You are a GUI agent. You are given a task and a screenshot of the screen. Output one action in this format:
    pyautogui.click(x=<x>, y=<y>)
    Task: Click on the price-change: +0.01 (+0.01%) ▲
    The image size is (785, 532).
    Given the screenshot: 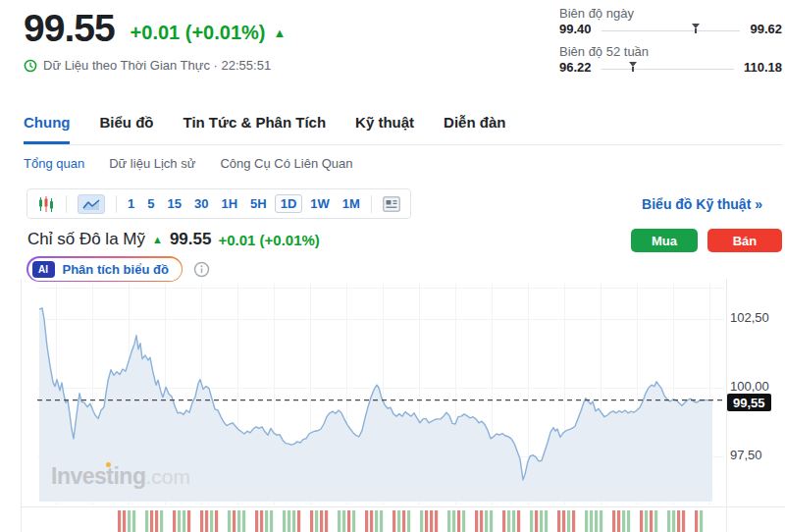 What is the action you would take?
    pyautogui.click(x=208, y=33)
    